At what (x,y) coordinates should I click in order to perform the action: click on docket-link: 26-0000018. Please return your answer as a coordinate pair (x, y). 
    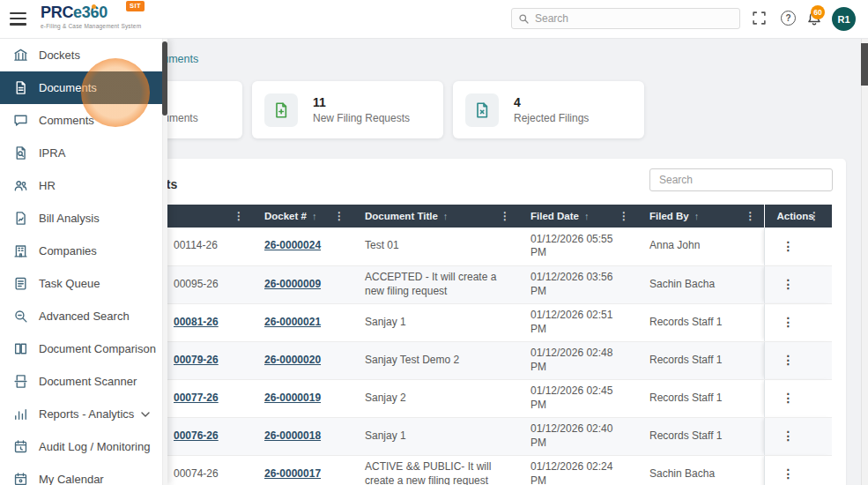
    Looking at the image, I should click on (293, 436).